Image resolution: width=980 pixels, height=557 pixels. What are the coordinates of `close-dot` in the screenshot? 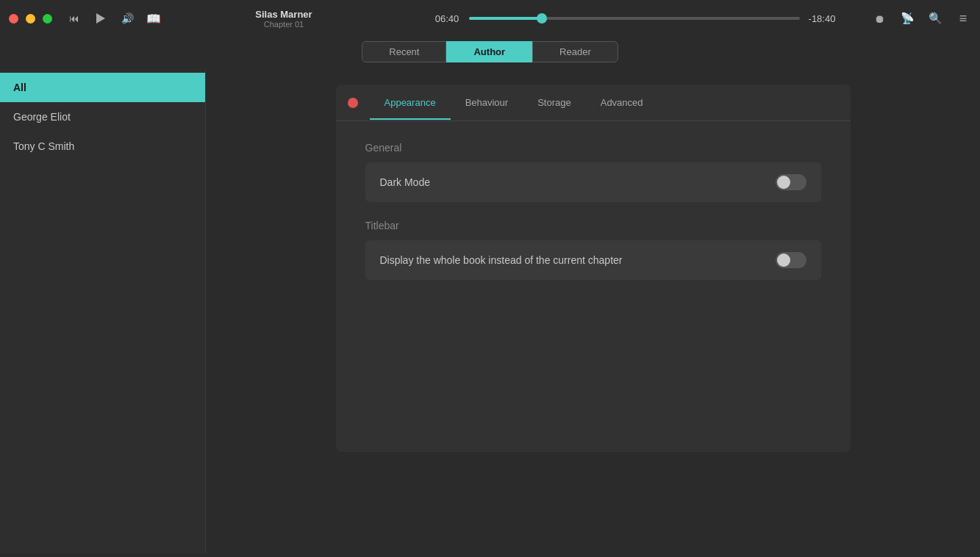 It's located at (13, 19).